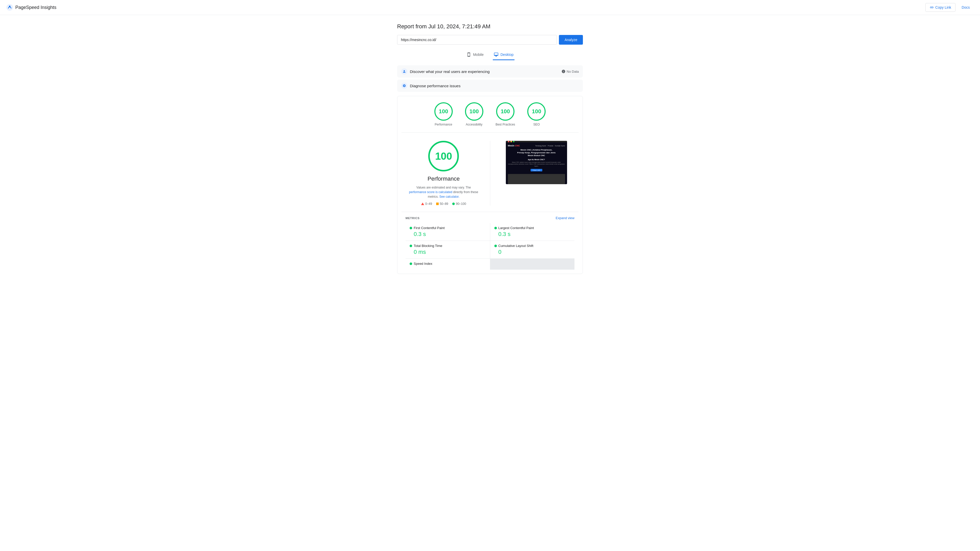 The height and width of the screenshot is (551, 980). What do you see at coordinates (943, 8) in the screenshot?
I see `copy-link-label: Copy Link` at bounding box center [943, 8].